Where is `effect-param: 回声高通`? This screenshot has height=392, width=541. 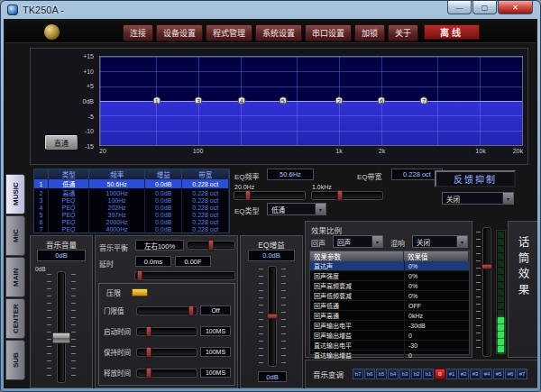
effect-param: 回声高通 is located at coordinates (357, 315).